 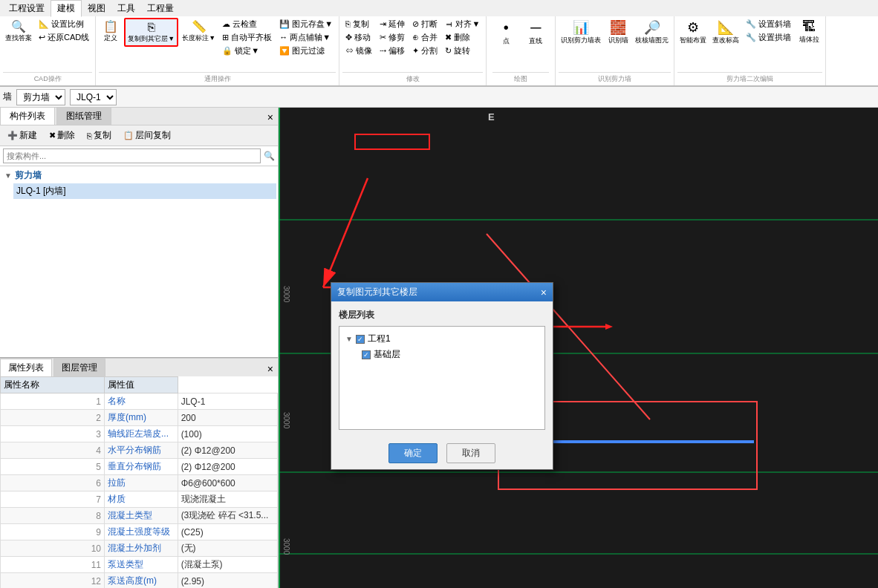 I want to click on left-panel-close: ×, so click(x=270, y=117).